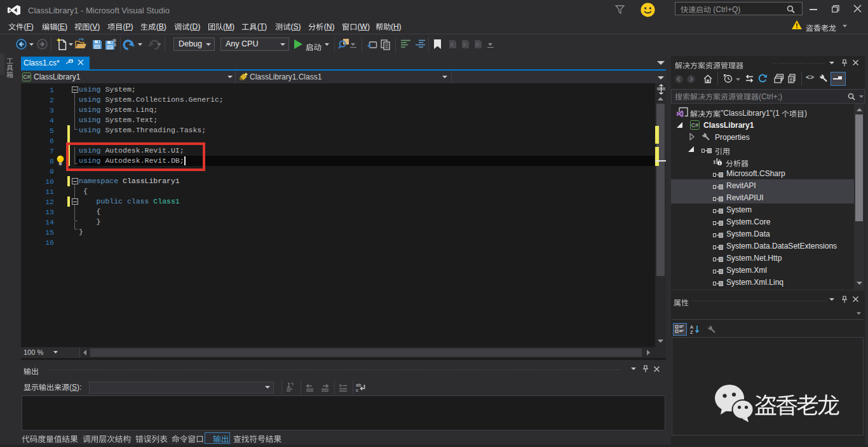  What do you see at coordinates (357, 390) in the screenshot?
I see `svg-text: c` at bounding box center [357, 390].